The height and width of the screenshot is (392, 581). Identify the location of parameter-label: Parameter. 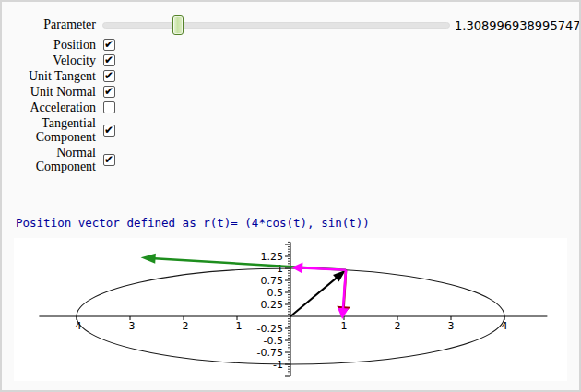
(49, 25).